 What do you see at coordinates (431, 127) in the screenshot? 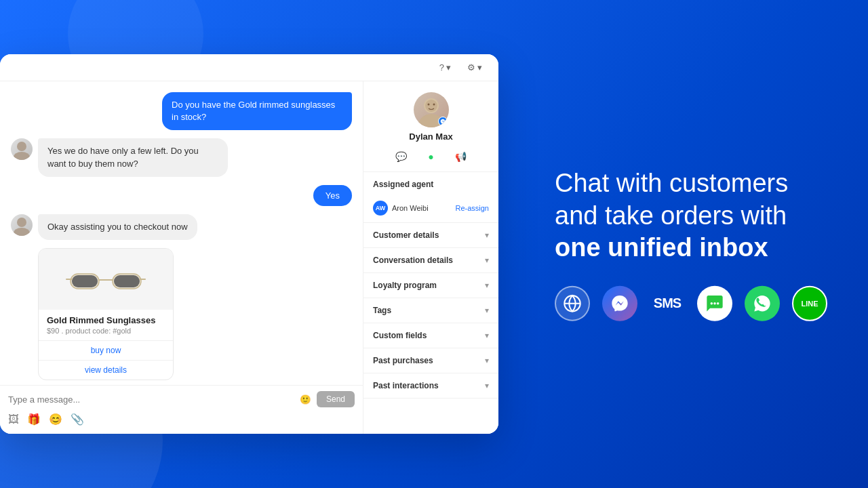
I see `contact-header: Dylan Max 💬 ● 📢` at bounding box center [431, 127].